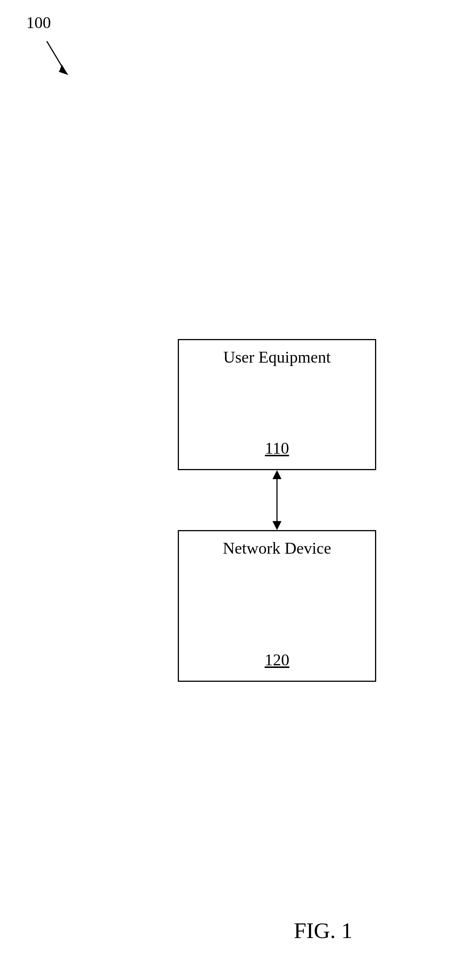 Image resolution: width=469 pixels, height=980 pixels. I want to click on user-equipment-number: 110, so click(277, 448).